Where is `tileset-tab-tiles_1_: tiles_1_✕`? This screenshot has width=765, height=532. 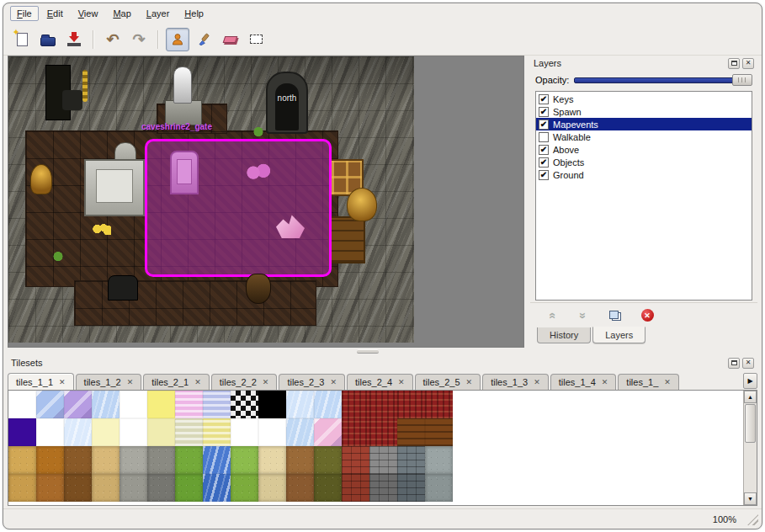
tileset-tab-tiles_1_: tiles_1_✕ is located at coordinates (648, 382).